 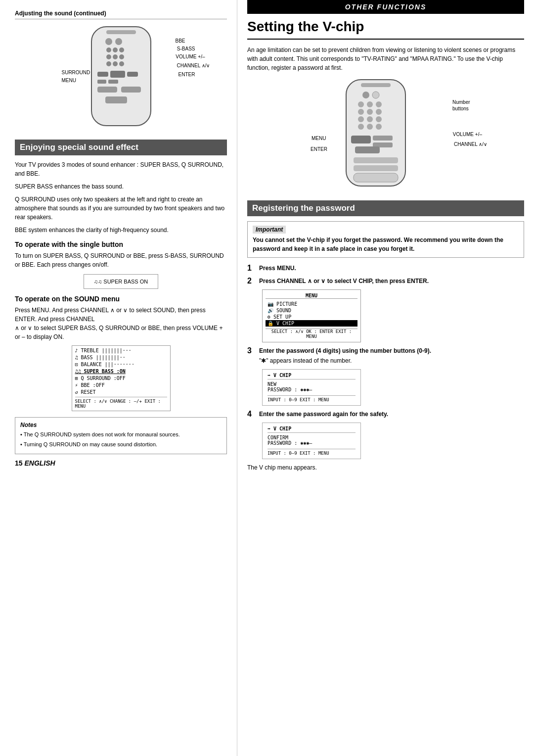 I want to click on right-remote-wrapper: MENU ENTER Number buttons VOLUME +/– CHA…, so click(x=386, y=135).